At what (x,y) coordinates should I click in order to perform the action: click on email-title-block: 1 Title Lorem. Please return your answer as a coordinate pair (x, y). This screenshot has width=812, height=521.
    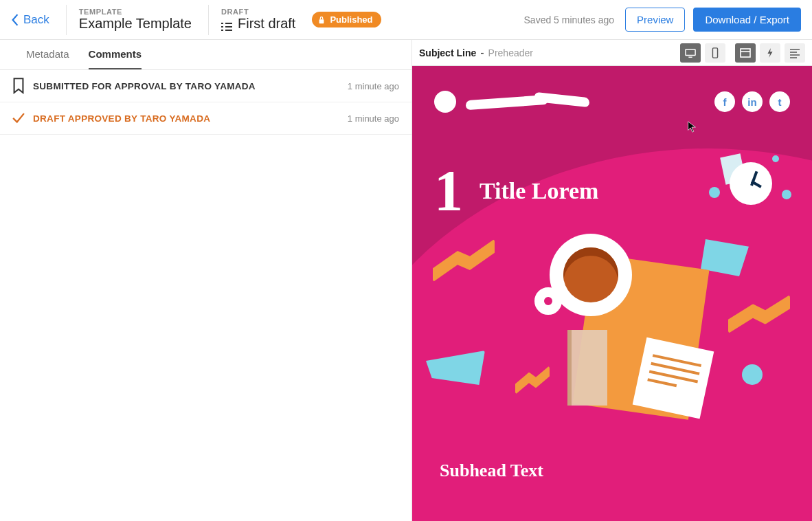
    Looking at the image, I should click on (612, 177).